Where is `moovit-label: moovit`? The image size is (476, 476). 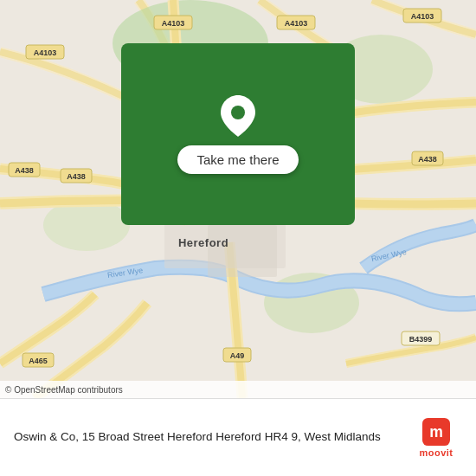
moovit-label: moovit is located at coordinates (436, 453).